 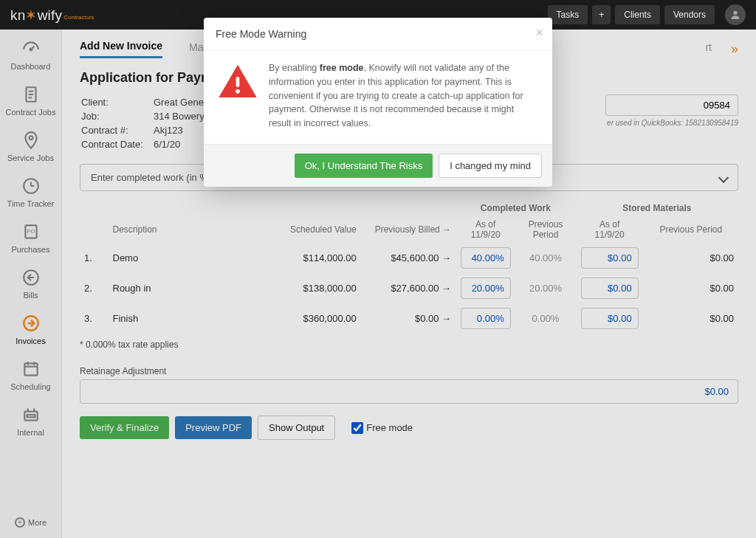 I want to click on close-icon: ×, so click(x=539, y=32).